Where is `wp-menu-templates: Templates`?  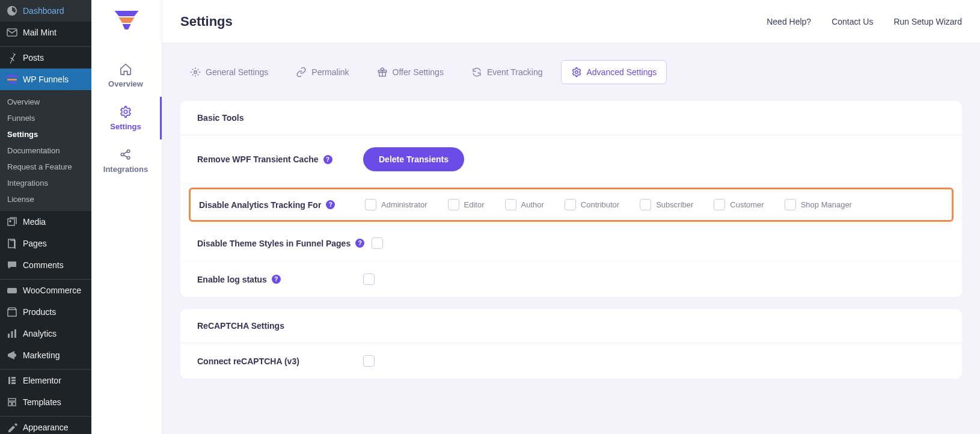 wp-menu-templates: Templates is located at coordinates (46, 402).